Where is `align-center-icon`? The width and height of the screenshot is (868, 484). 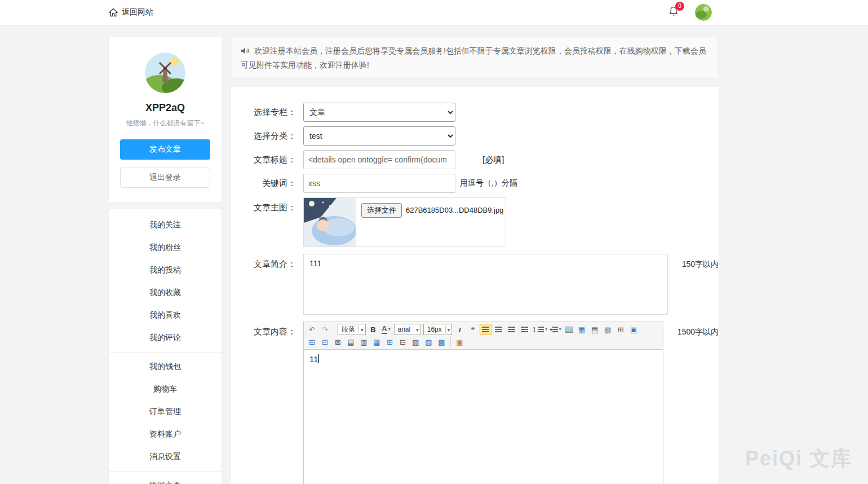 align-center-icon is located at coordinates (498, 329).